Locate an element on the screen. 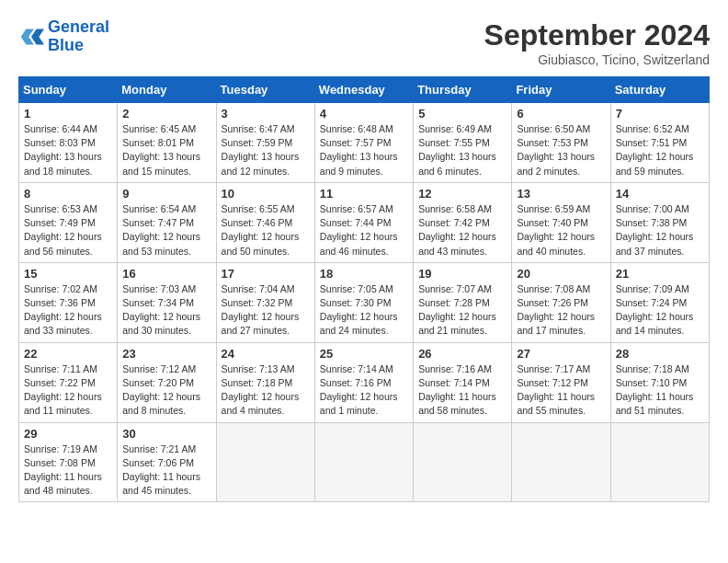  calendar-day-28: 28Sunrise: 7:18 AMSunset: 7:10 PMDayligh… is located at coordinates (660, 383).